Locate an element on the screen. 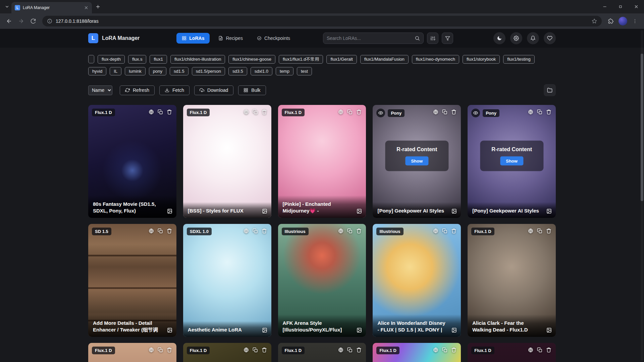 The image size is (644, 362). tag-chip: flux1/Geralt is located at coordinates (341, 59).